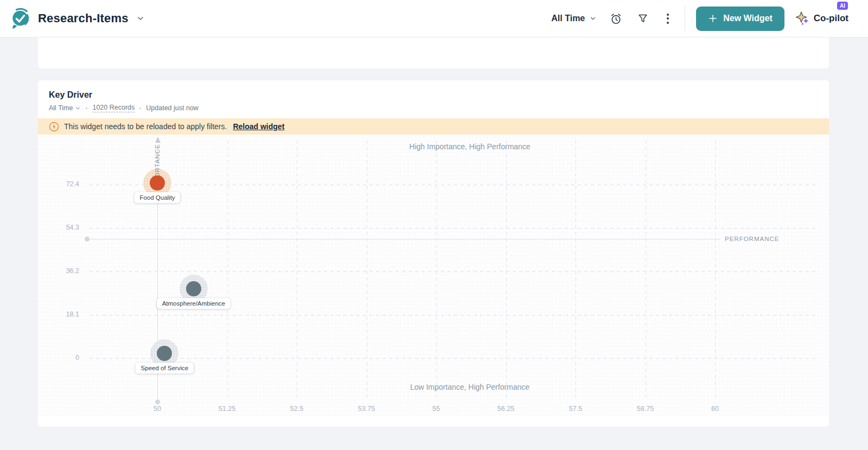 Image resolution: width=868 pixels, height=450 pixels. I want to click on x-axis-tick-label: 52.5, so click(297, 409).